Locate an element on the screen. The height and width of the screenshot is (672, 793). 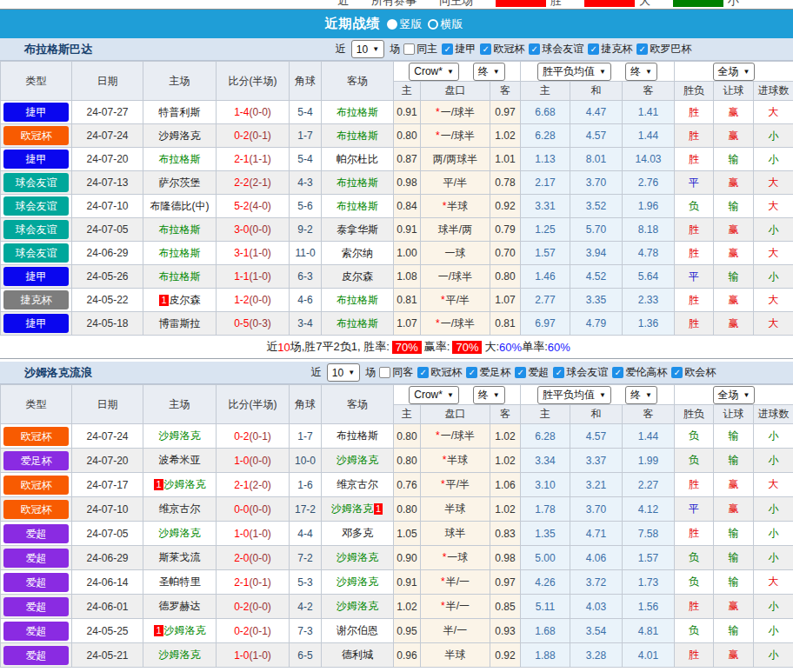
table-head: 类型日期主场比分(半场)角球客场Crow*▼终▼胜平负均值▼终▼全场▼主盘口客主… is located at coordinates (396, 82).